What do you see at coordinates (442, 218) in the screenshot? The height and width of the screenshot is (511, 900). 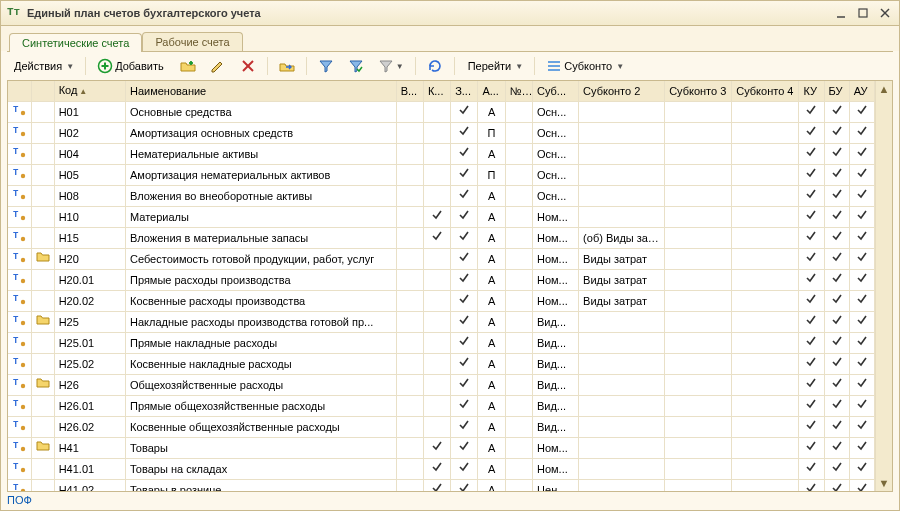 I see `table-row: TН10МатериалыАНом...` at bounding box center [442, 218].